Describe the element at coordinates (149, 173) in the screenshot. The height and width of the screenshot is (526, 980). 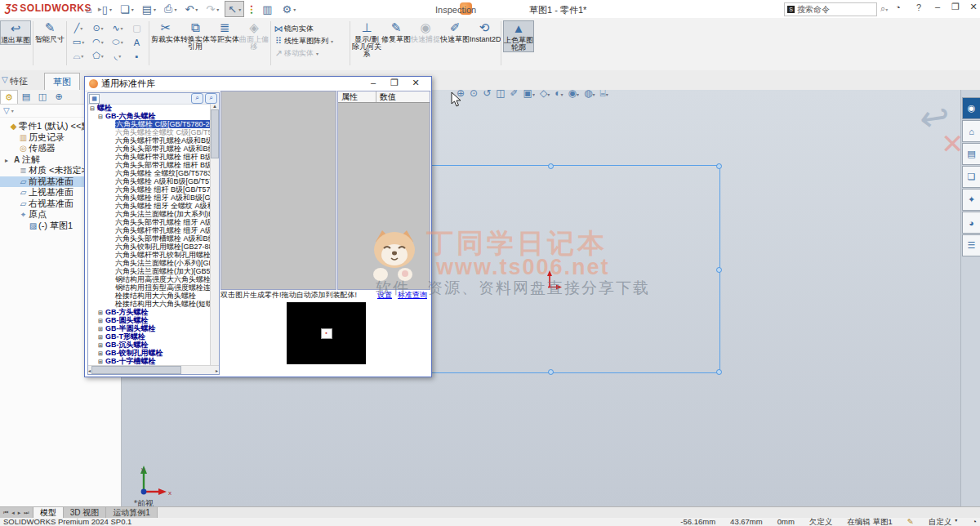
I see `parts-tree-item: 六角头螺栓 全螺纹[GB/T5783-200` at that location.